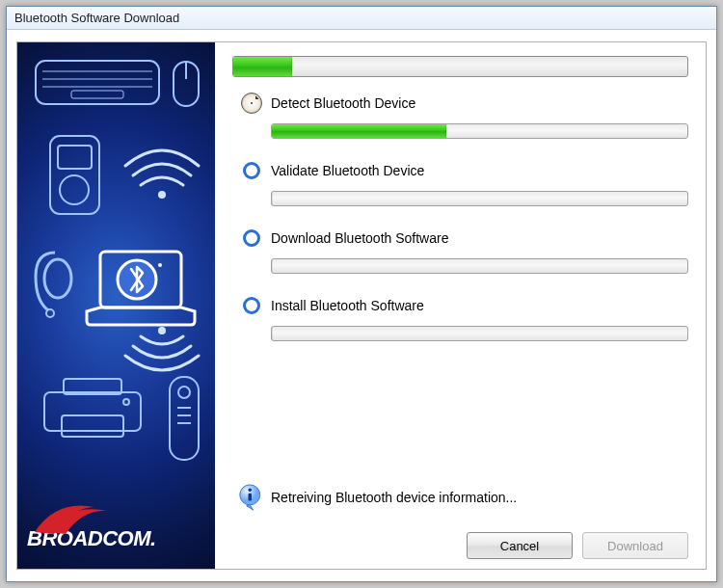  Describe the element at coordinates (461, 258) in the screenshot. I see `step-download: Download Bluetooth Software` at that location.